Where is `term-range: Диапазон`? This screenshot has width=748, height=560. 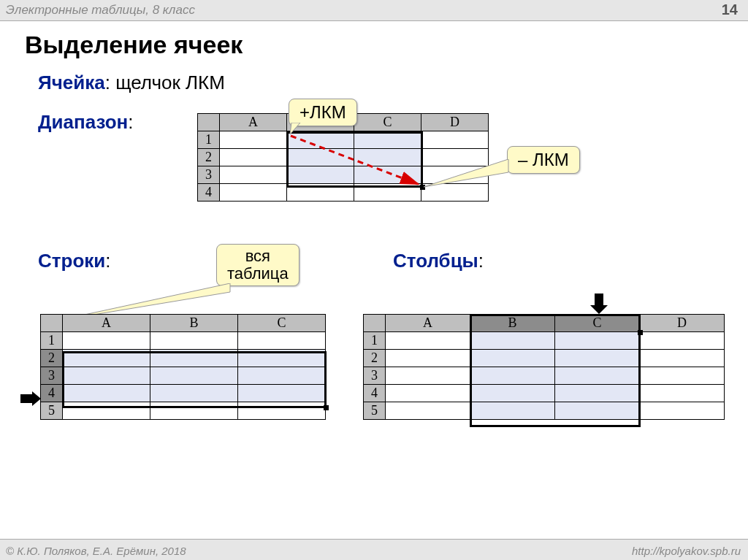 term-range: Диапазон is located at coordinates (83, 122).